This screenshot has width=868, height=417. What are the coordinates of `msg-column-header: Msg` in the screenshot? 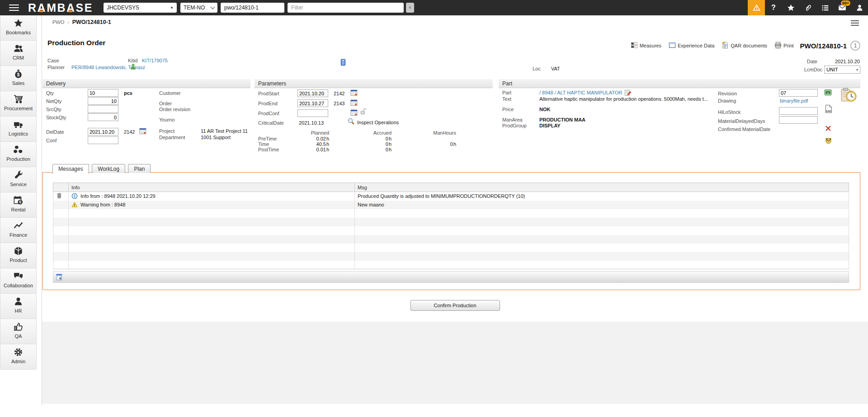 It's located at (602, 187).